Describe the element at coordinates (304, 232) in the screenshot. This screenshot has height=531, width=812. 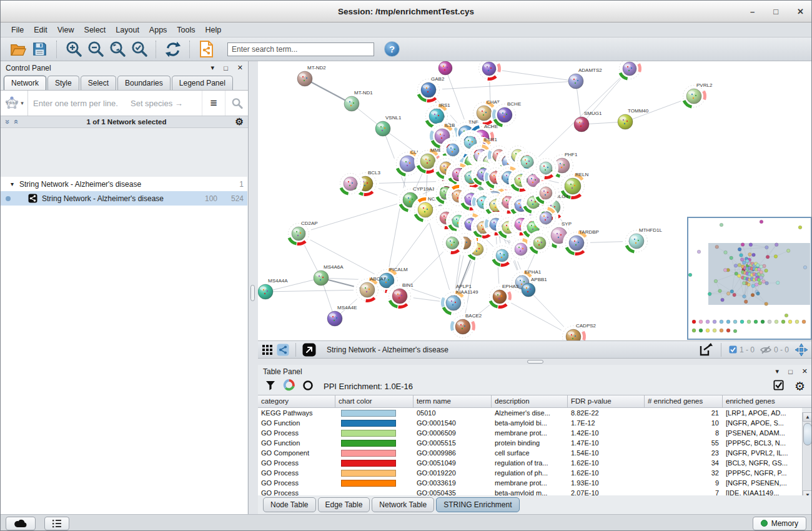
I see `network-node-CD2AP: CD2AP` at that location.